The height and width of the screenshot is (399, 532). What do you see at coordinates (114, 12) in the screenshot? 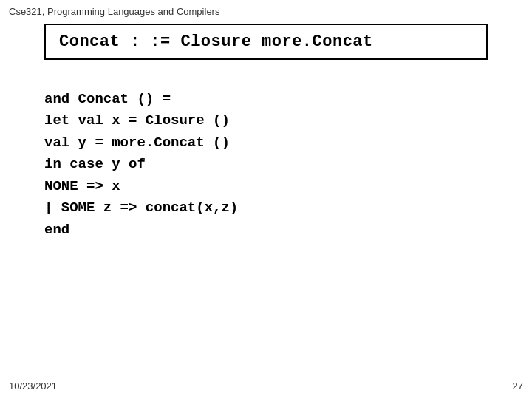
I see `slide-header: Cse321, Programming Languages and Compil…` at bounding box center [114, 12].